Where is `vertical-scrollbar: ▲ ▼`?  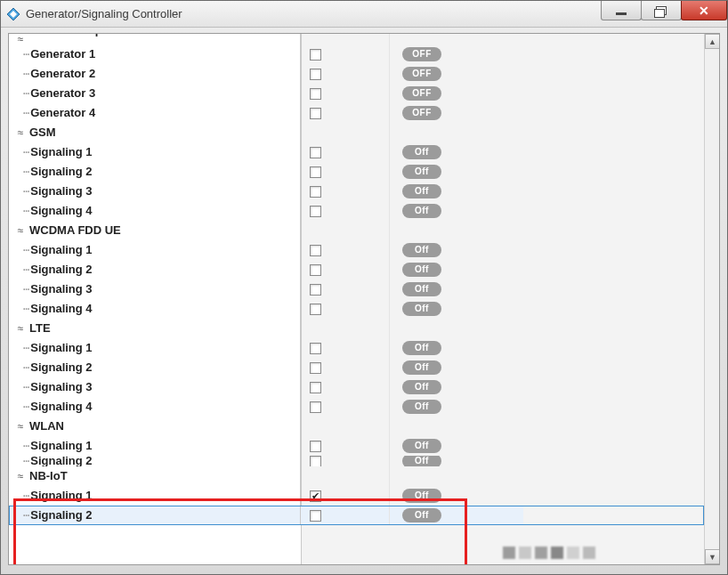 vertical-scrollbar: ▲ ▼ is located at coordinates (712, 299).